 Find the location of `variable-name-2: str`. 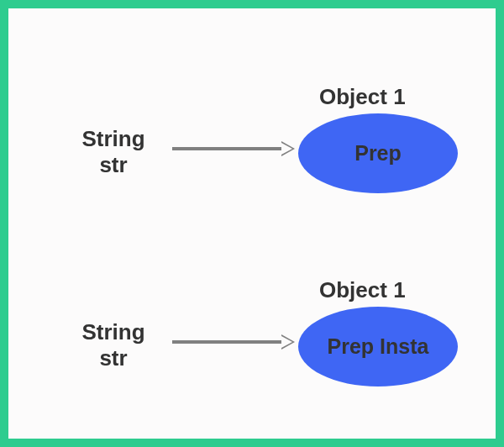

variable-name-2: str is located at coordinates (113, 358).